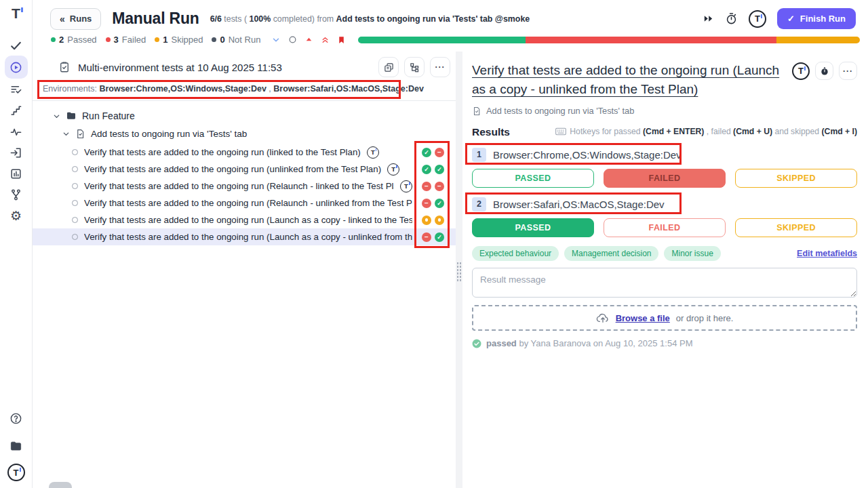 This screenshot has width=868, height=488. I want to click on status-filter-icons, so click(309, 40).